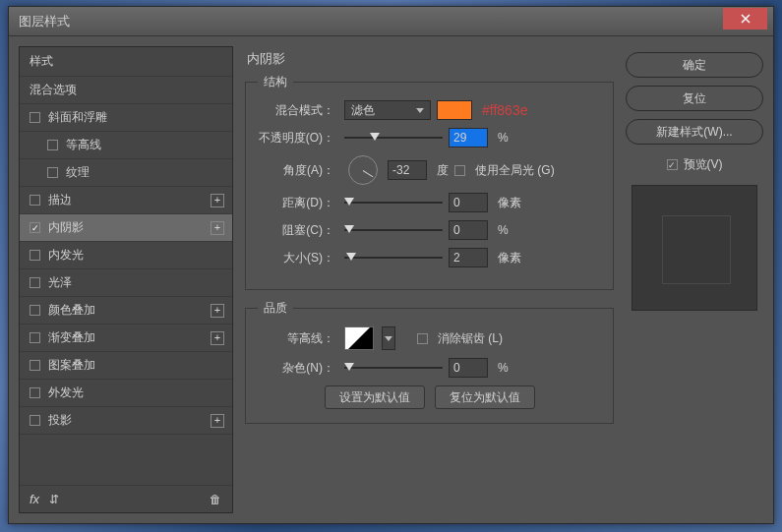 The width and height of the screenshot is (782, 532). What do you see at coordinates (66, 256) in the screenshot?
I see `sidebar-item-label: 内发光` at bounding box center [66, 256].